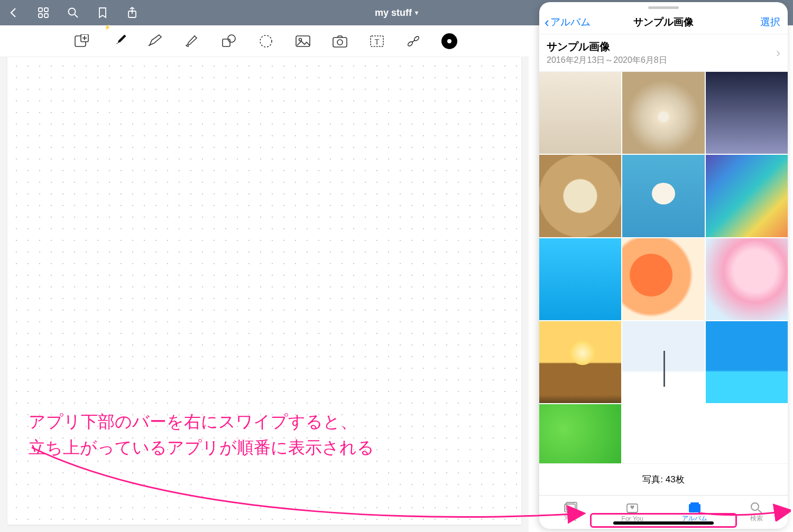 The width and height of the screenshot is (793, 532). I want to click on back-label: アルバム, so click(570, 22).